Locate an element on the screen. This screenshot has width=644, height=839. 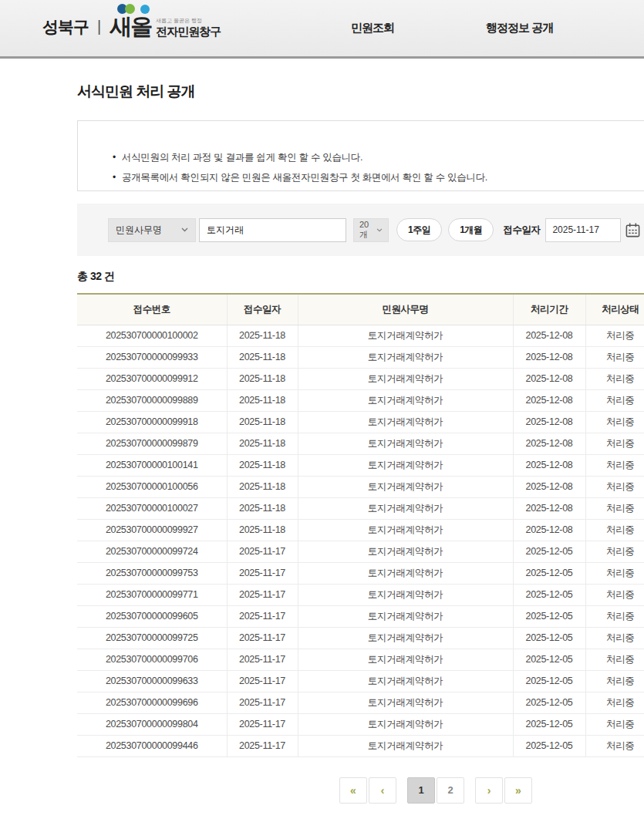
nav-item-admin-info: 행정정보 공개 is located at coordinates (520, 28).